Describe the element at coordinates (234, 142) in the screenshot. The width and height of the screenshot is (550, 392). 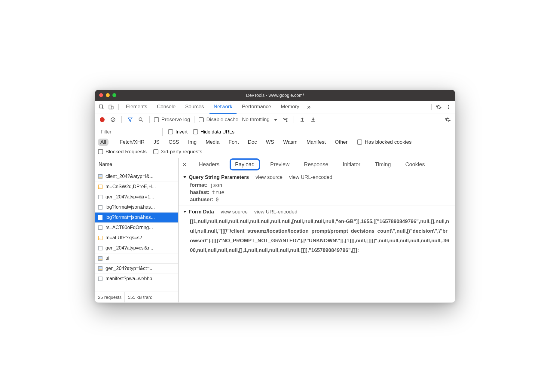
I see `chip-font: Font` at that location.